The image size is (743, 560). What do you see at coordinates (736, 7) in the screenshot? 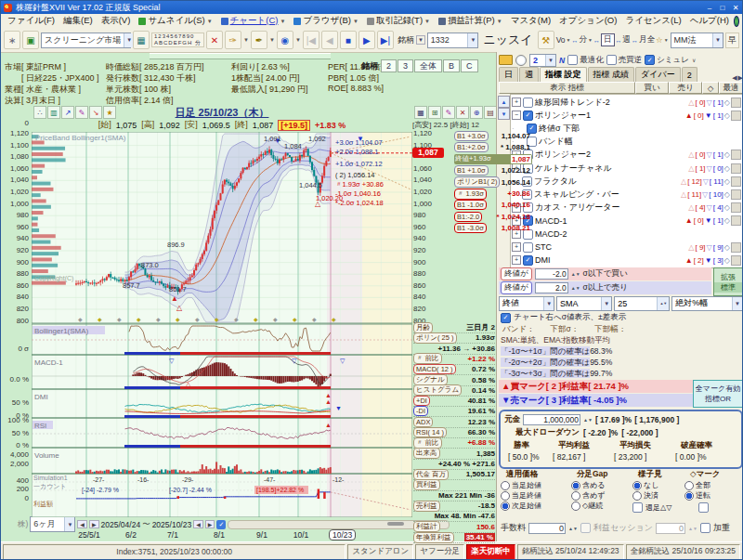
I see `close-button: ✕` at bounding box center [736, 7].